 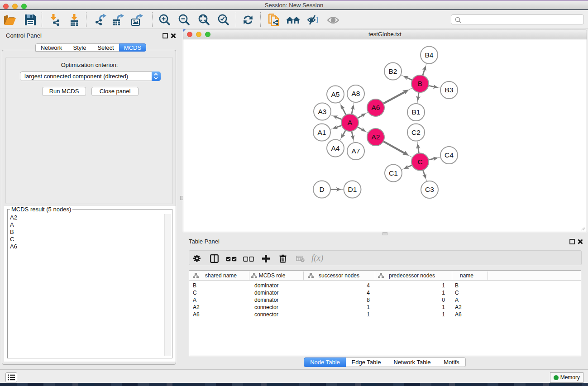 I want to click on svg-text: B2, so click(x=393, y=71).